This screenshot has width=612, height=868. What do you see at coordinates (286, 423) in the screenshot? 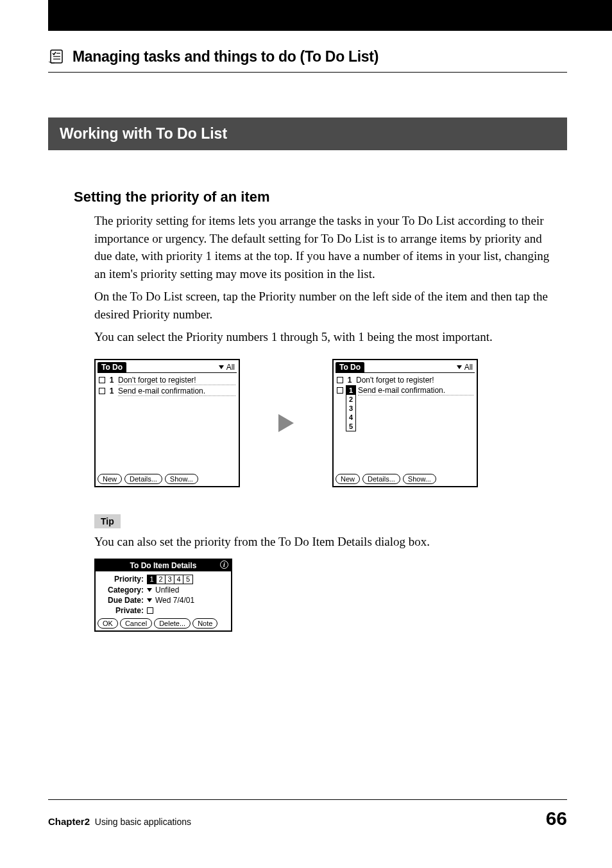
I see `arrow-right-icon` at bounding box center [286, 423].